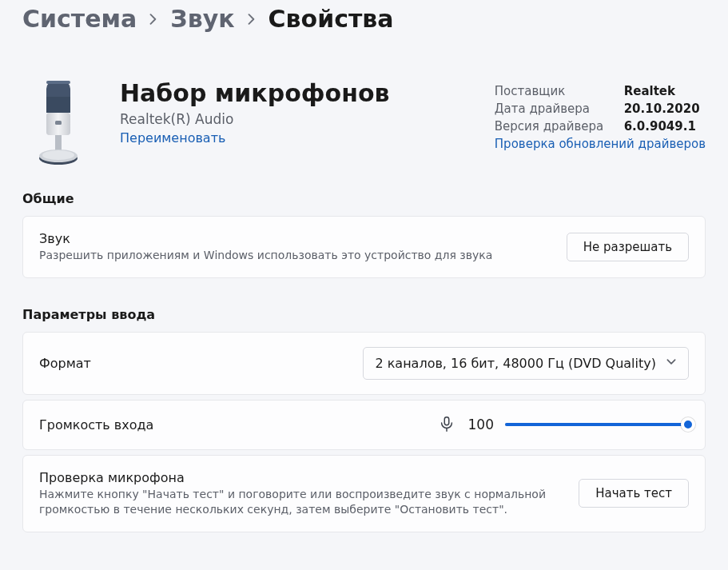 Image resolution: width=728 pixels, height=570 pixels. I want to click on slider-thumb, so click(688, 425).